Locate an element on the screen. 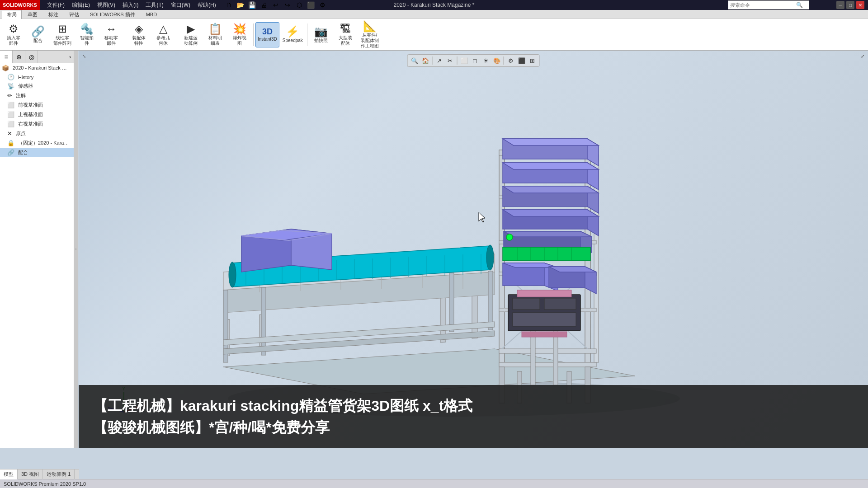  tree-item-fixed-assembly: 🔒 （固定）2020 - Karakuri Stack Mag... is located at coordinates (37, 143).